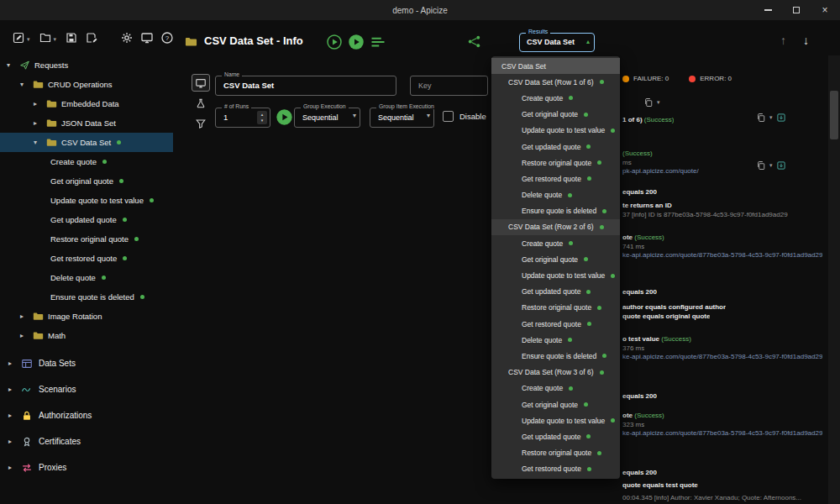 Image resolution: width=840 pixels, height=504 pixels. Describe the element at coordinates (449, 116) in the screenshot. I see `disable-checkbox` at that location.